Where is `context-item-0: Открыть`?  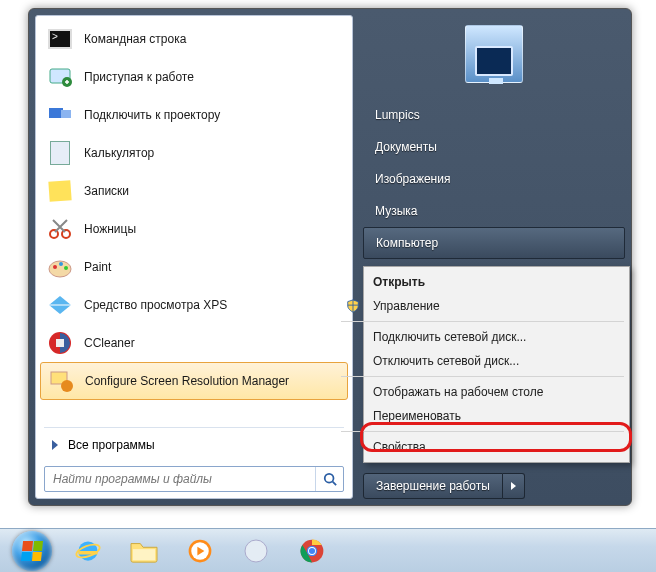
context-item-0: Открыть is located at coordinates (482, 282).